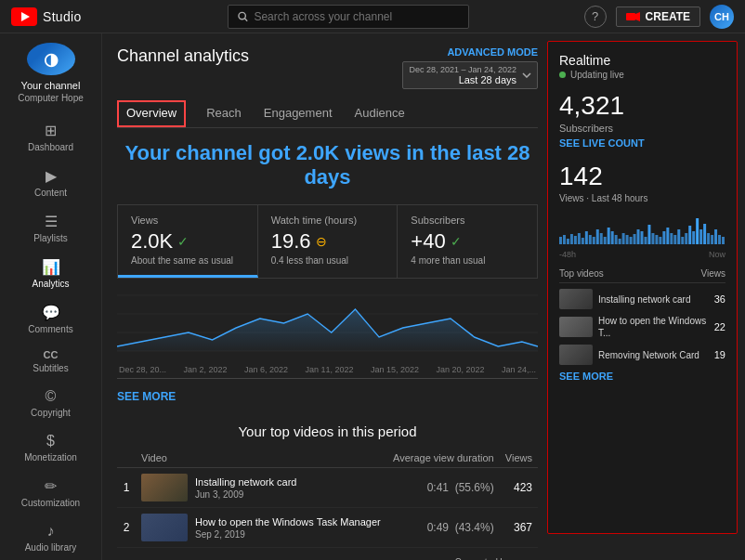 The image size is (745, 560). What do you see at coordinates (245, 494) in the screenshot?
I see `video-date-1: Jun 3, 2009` at bounding box center [245, 494].